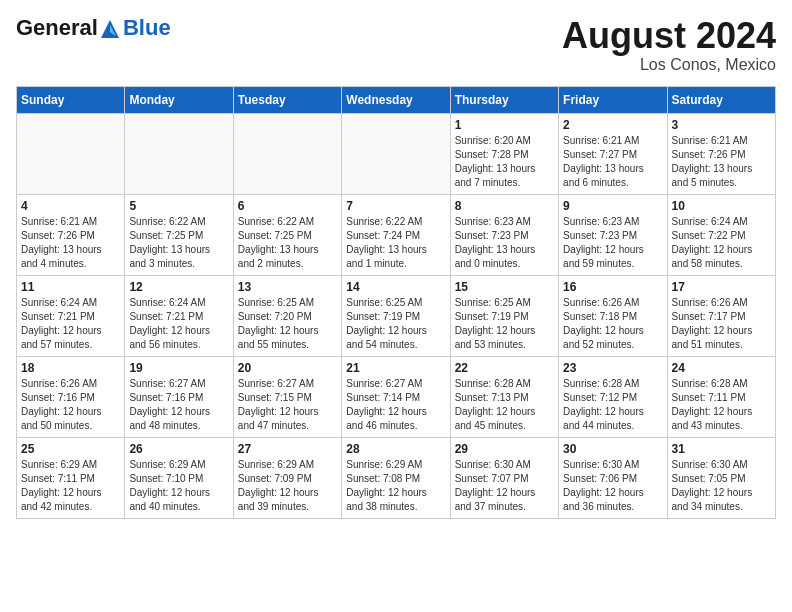 Image resolution: width=792 pixels, height=612 pixels. What do you see at coordinates (70, 405) in the screenshot?
I see `day-info: Sunrise: 6:26 AM Sunset: 7:16 PM Dayligh…` at bounding box center [70, 405].